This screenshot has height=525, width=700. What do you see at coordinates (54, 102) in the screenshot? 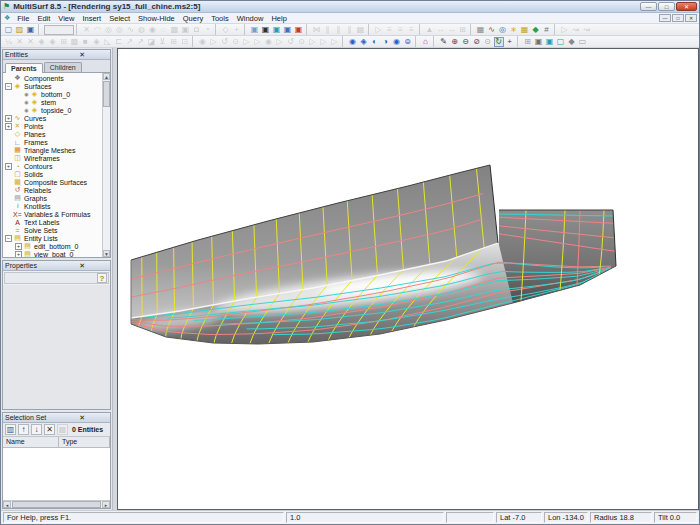
I see `tree-item: ◈ stem` at bounding box center [54, 102].